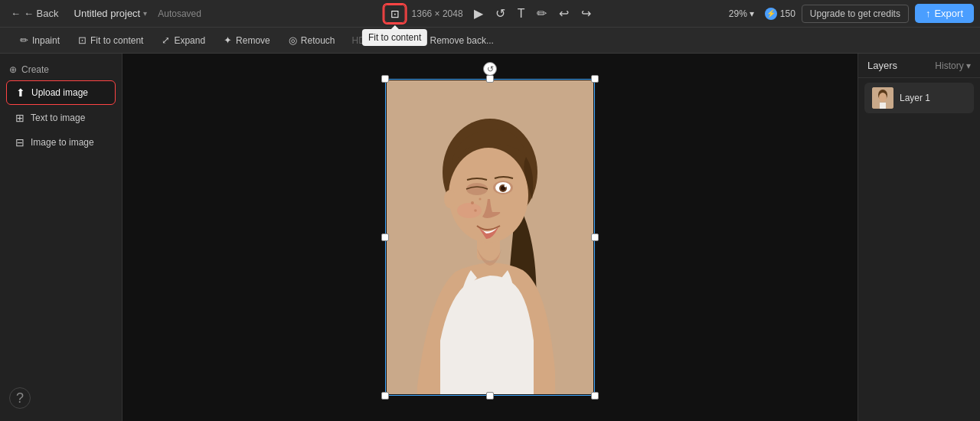 The width and height of the screenshot is (980, 421). I want to click on inpaint-button: ✏ Inpaint, so click(40, 40).